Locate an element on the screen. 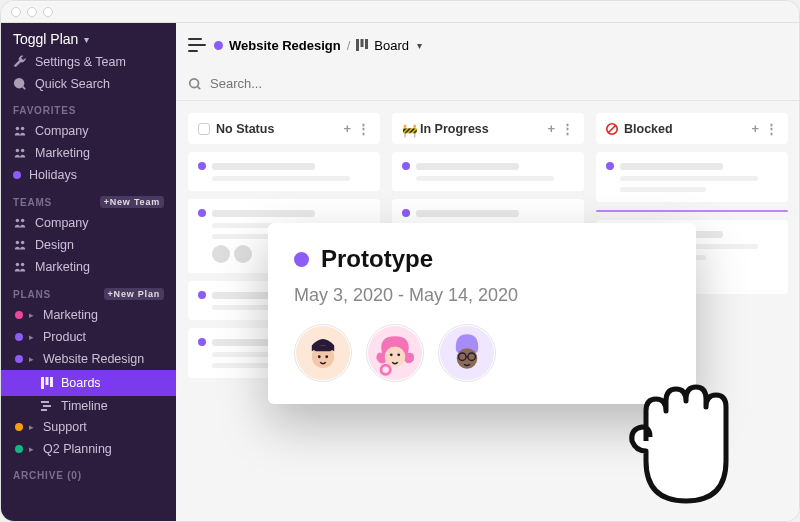 The width and height of the screenshot is (800, 522). favorite-label: Marketing is located at coordinates (62, 153).